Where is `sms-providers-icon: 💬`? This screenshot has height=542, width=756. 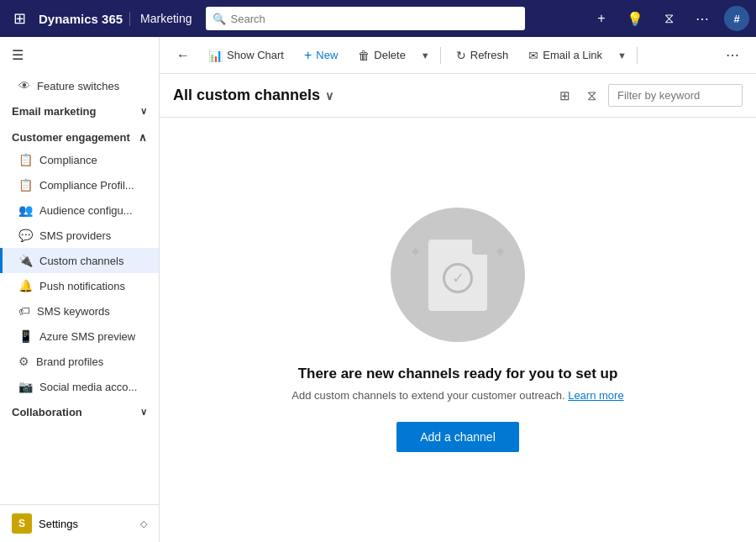
sms-providers-icon: 💬 is located at coordinates (25, 235).